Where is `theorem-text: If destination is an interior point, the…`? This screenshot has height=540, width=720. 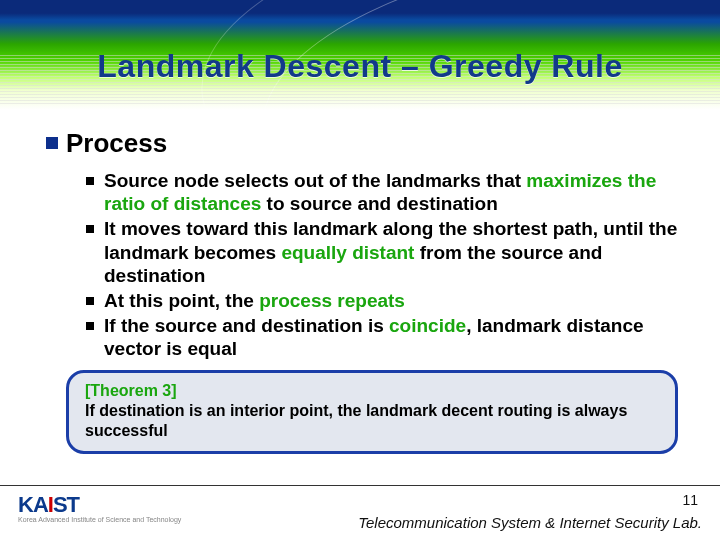
theorem-text: If destination is an interior point, the… is located at coordinates (356, 420).